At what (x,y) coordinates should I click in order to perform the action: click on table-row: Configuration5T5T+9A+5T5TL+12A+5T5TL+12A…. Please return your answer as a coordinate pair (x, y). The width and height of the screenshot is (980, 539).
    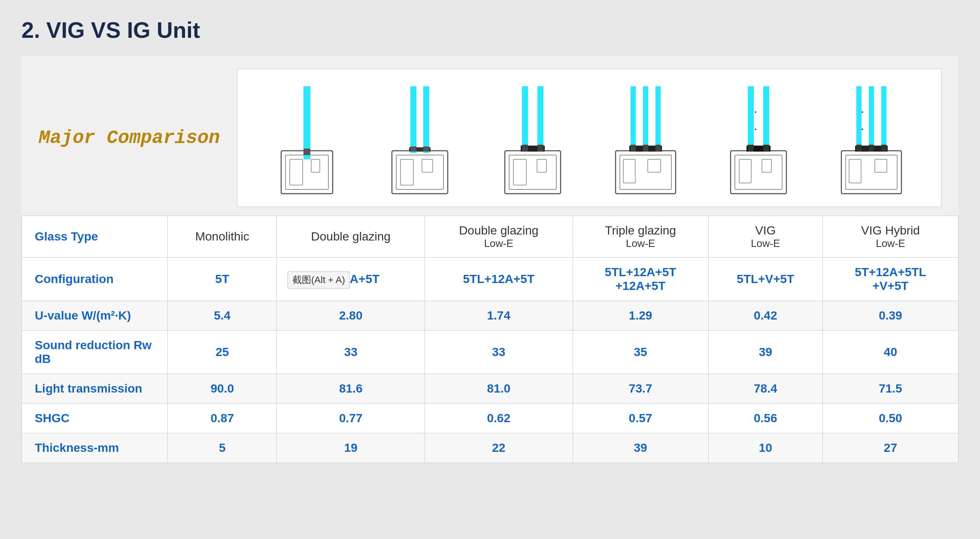
    Looking at the image, I should click on (490, 279).